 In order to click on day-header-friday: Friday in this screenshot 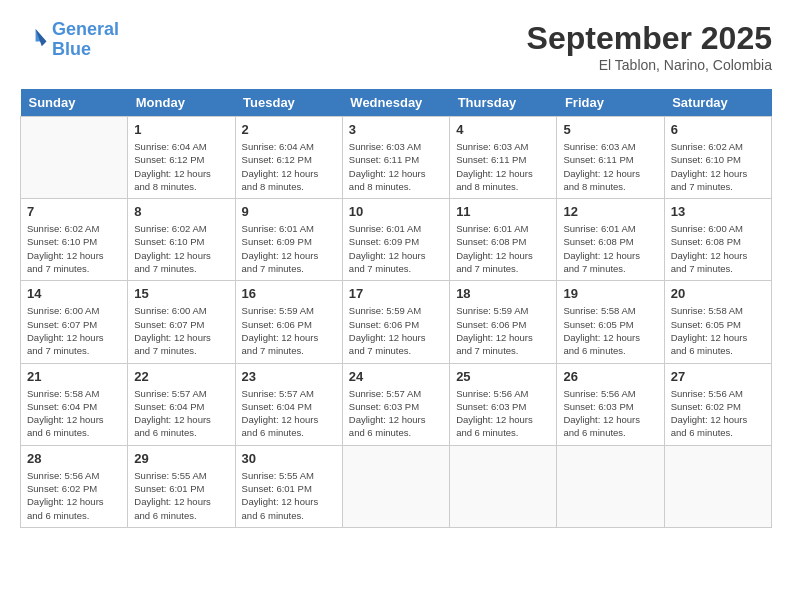, I will do `click(610, 103)`.